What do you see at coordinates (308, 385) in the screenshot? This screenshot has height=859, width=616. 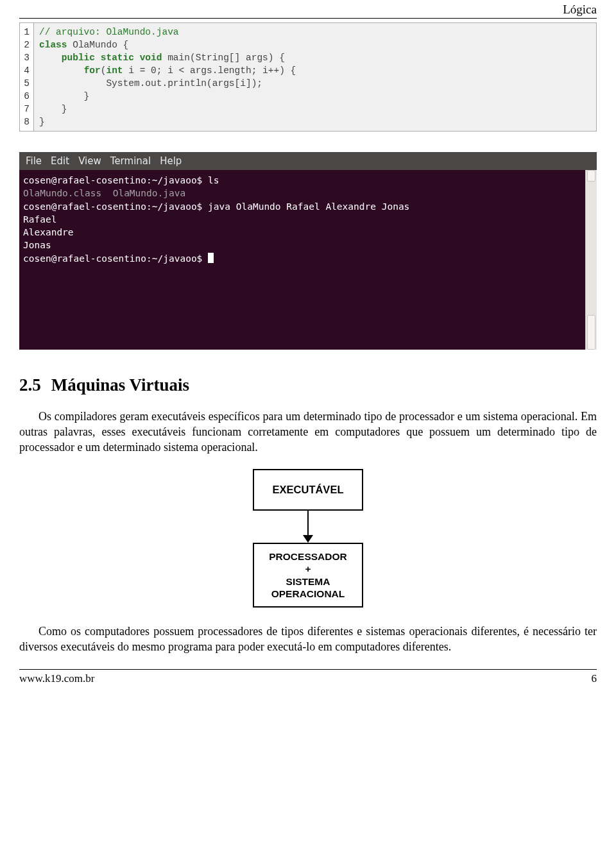 I see `section-heading: 2.5Máquinas Virtuais` at bounding box center [308, 385].